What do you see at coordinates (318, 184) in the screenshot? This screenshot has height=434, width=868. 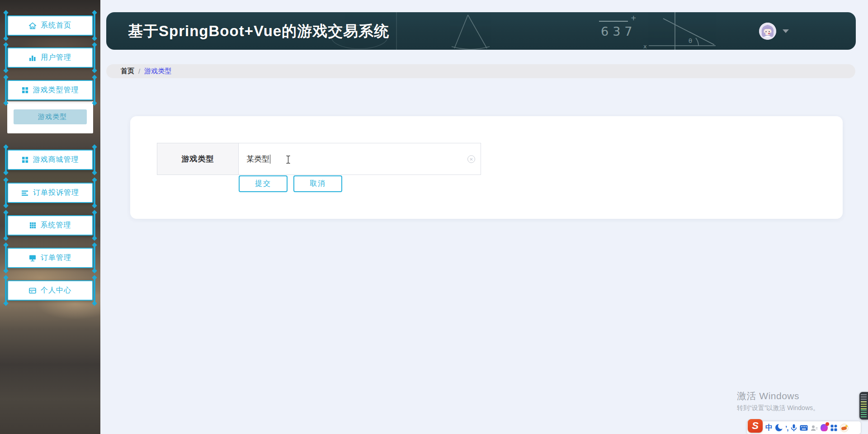 I see `cancel-button: 取消` at bounding box center [318, 184].